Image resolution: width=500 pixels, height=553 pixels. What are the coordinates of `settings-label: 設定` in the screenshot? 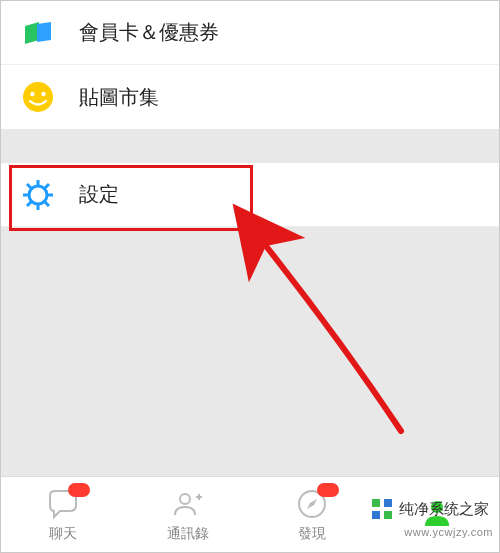 It's located at (99, 194).